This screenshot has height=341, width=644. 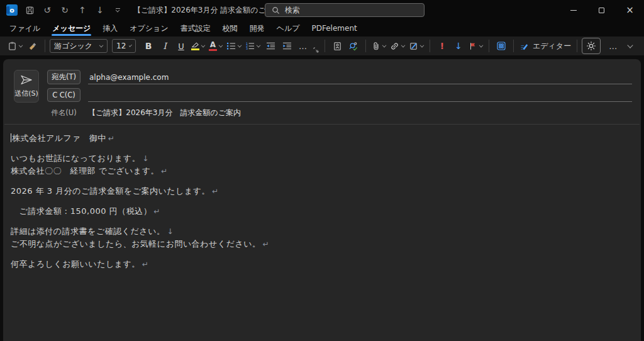 What do you see at coordinates (321, 191) in the screenshot?
I see `body-line: 2026 年 3 月分のご請求金額をご案内いたします。↵` at bounding box center [321, 191].